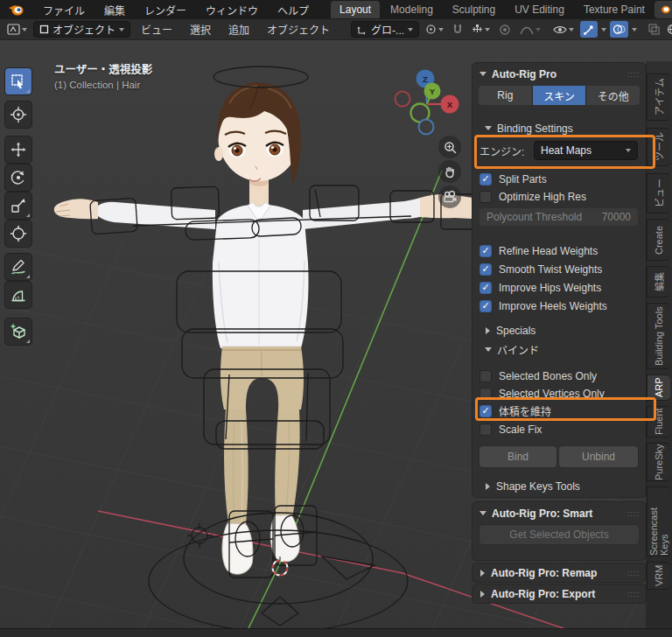 The height and width of the screenshot is (637, 672). I want to click on bind-button: Bind, so click(518, 457).